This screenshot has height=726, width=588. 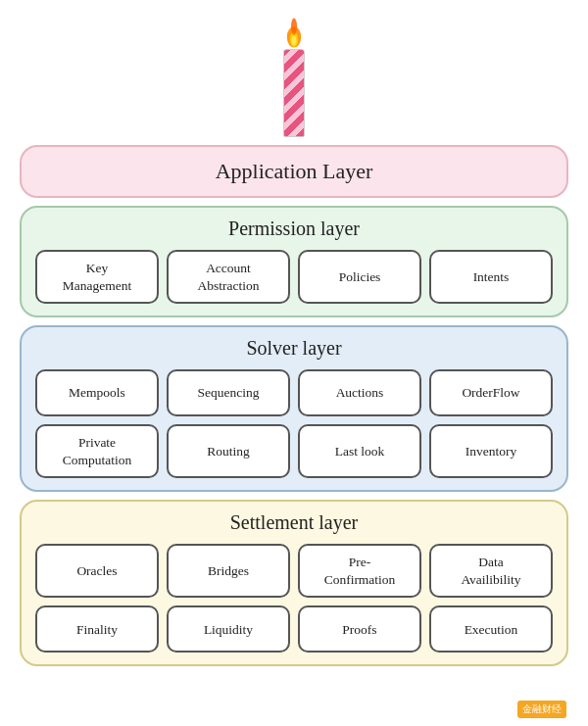 What do you see at coordinates (97, 276) in the screenshot?
I see `list-item: KeyManagement` at bounding box center [97, 276].